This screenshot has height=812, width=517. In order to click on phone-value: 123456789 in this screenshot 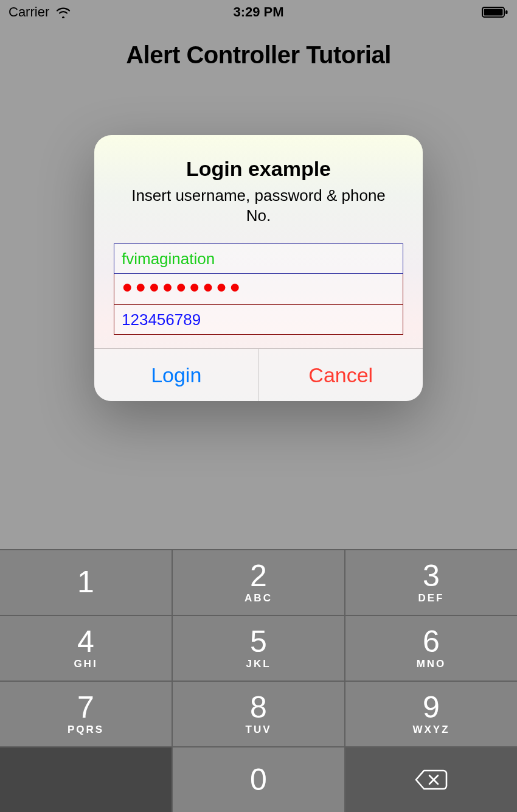, I will do `click(161, 320)`.